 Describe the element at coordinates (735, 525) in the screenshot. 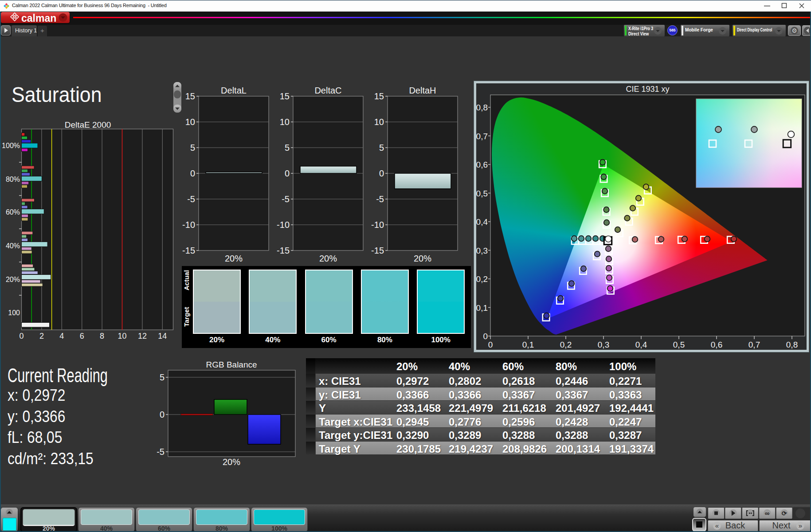

I see `svg-text: Back` at that location.